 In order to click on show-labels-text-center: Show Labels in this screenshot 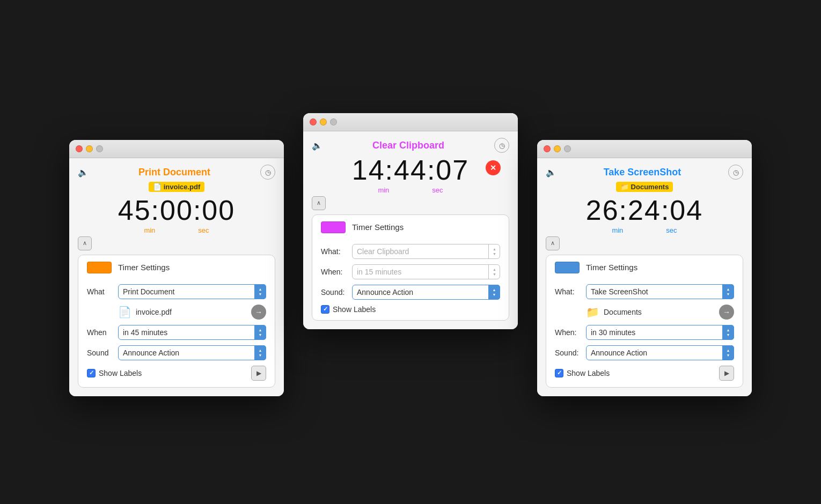, I will do `click(416, 309)`.